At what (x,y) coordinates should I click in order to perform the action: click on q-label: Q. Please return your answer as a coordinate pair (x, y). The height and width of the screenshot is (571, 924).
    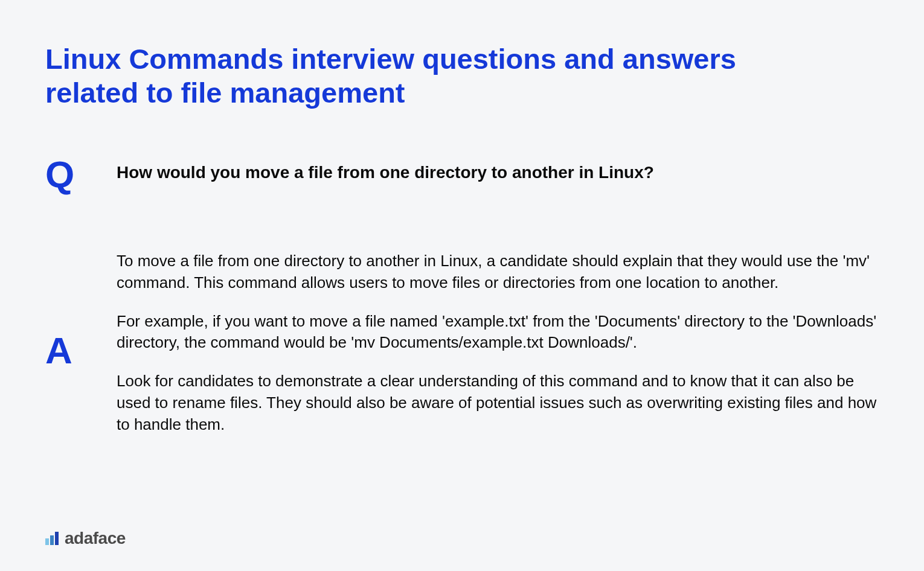
    Looking at the image, I should click on (63, 174).